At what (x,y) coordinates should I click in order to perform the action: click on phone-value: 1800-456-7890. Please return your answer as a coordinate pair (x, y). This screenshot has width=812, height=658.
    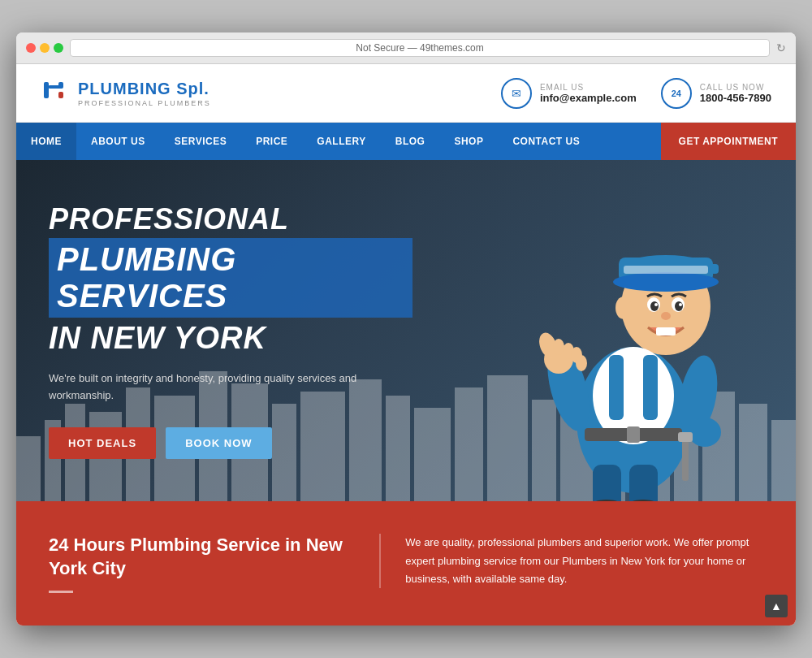
    Looking at the image, I should click on (736, 97).